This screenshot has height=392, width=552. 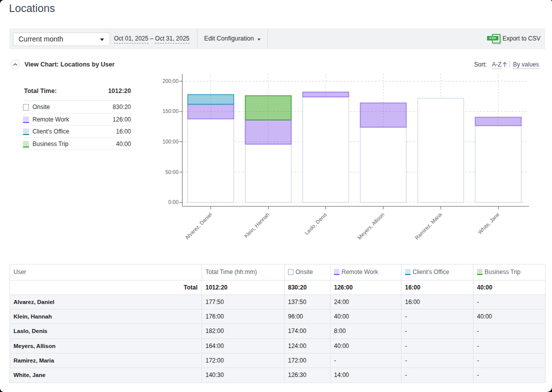 I want to click on svg-text: Meyers, Allison, so click(x=371, y=226).